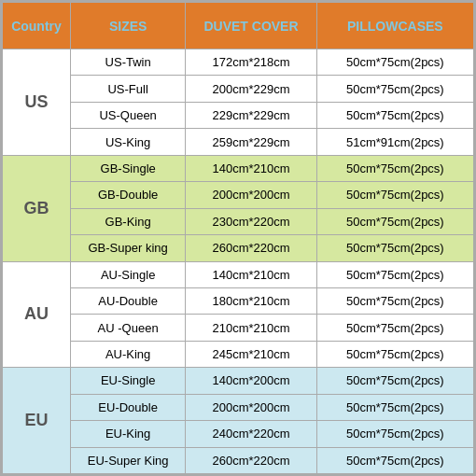  I want to click on size-cell: GB-King, so click(127, 221).